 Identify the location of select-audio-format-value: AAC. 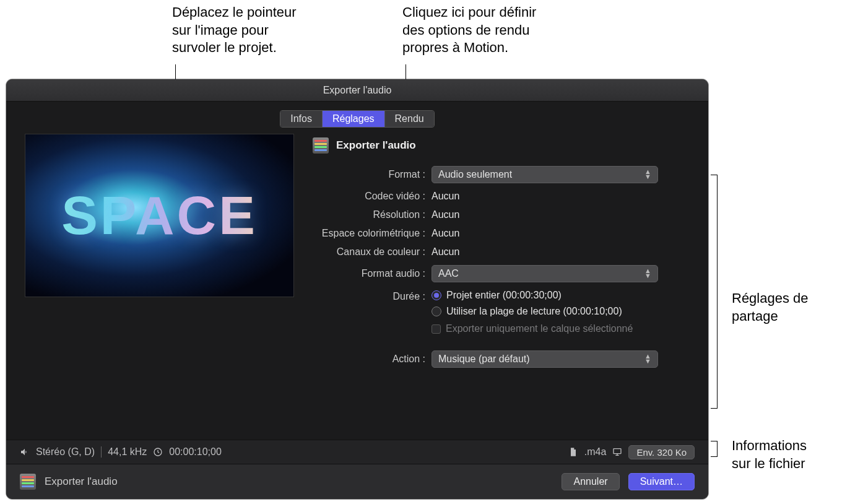
(448, 274).